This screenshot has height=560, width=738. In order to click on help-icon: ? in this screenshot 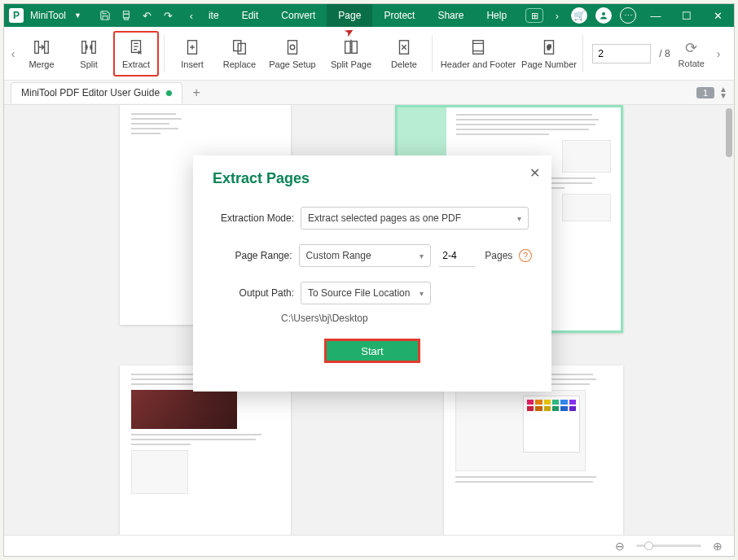, I will do `click(525, 256)`.